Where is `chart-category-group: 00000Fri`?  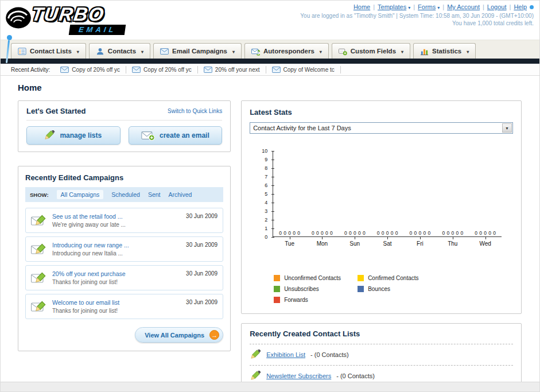 chart-category-group: 00000Fri is located at coordinates (420, 194).